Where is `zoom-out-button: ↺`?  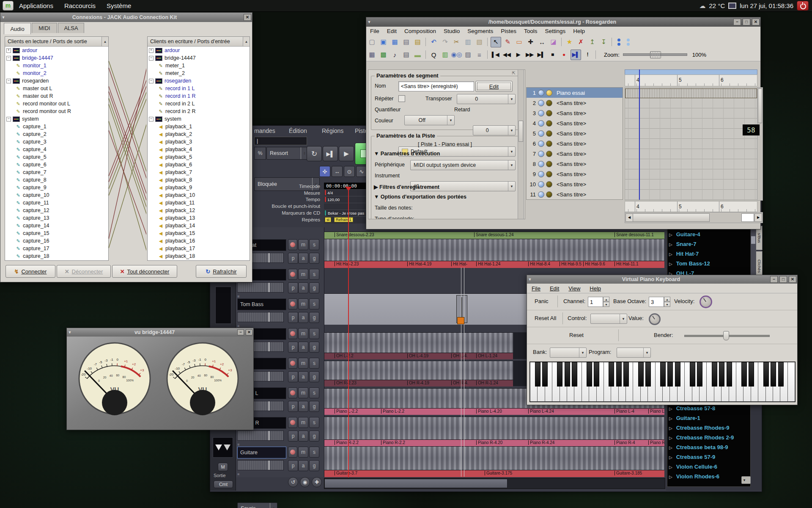
zoom-out-button: ↺ is located at coordinates (293, 482).